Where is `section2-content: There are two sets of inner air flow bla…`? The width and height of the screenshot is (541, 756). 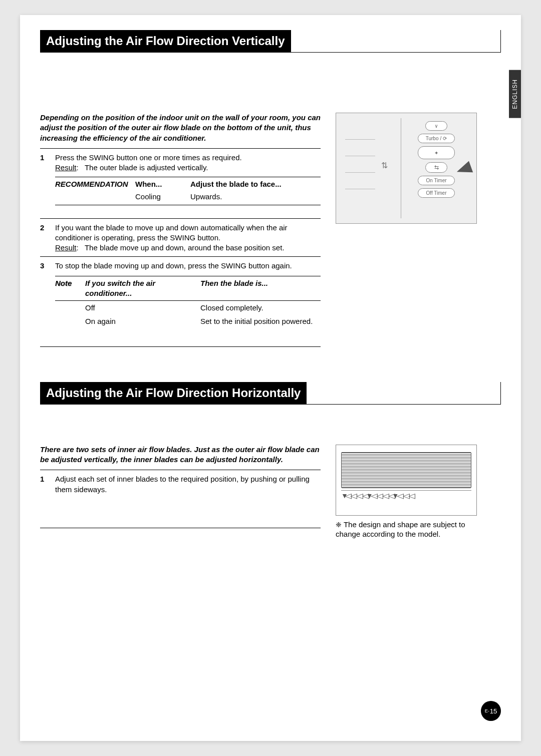 section2-content: There are two sets of inner air flow bla… is located at coordinates (270, 477).